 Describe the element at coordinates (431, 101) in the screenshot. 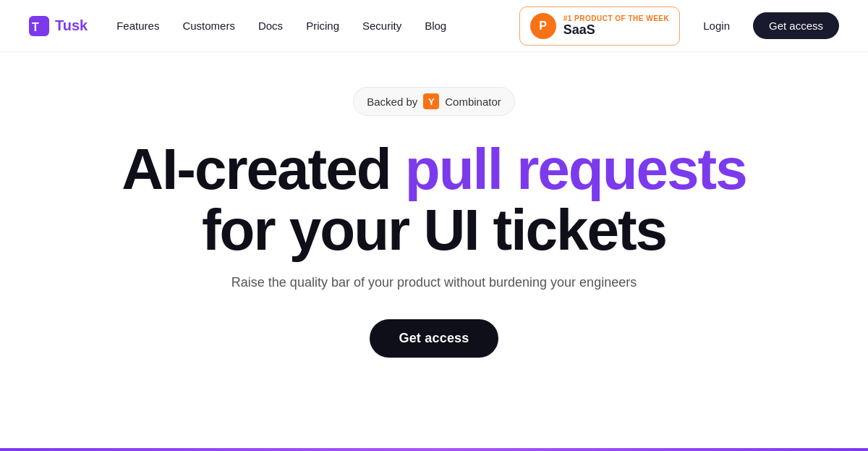

I see `yc-logo: Y` at that location.